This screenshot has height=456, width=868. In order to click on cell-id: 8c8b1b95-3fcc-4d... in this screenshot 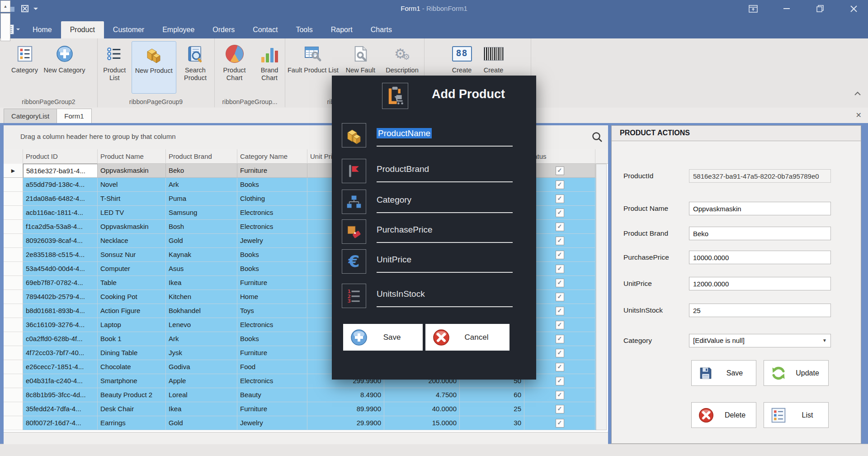, I will do `click(61, 395)`.